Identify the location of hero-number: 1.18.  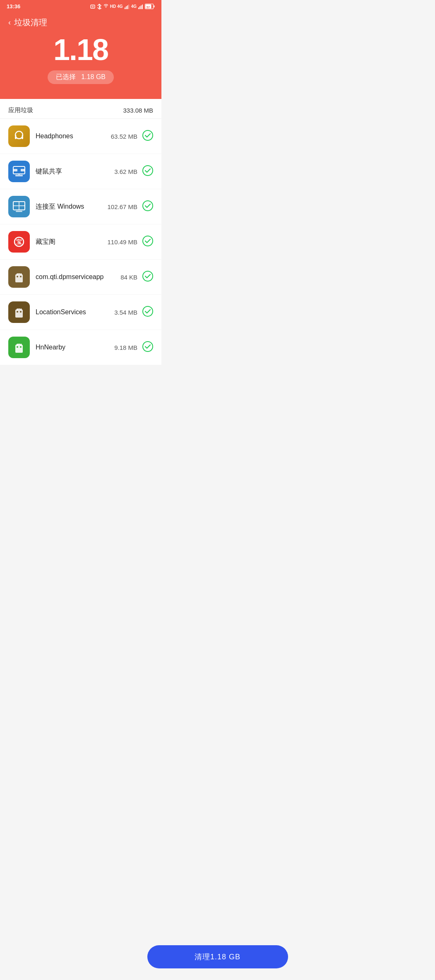
(81, 50).